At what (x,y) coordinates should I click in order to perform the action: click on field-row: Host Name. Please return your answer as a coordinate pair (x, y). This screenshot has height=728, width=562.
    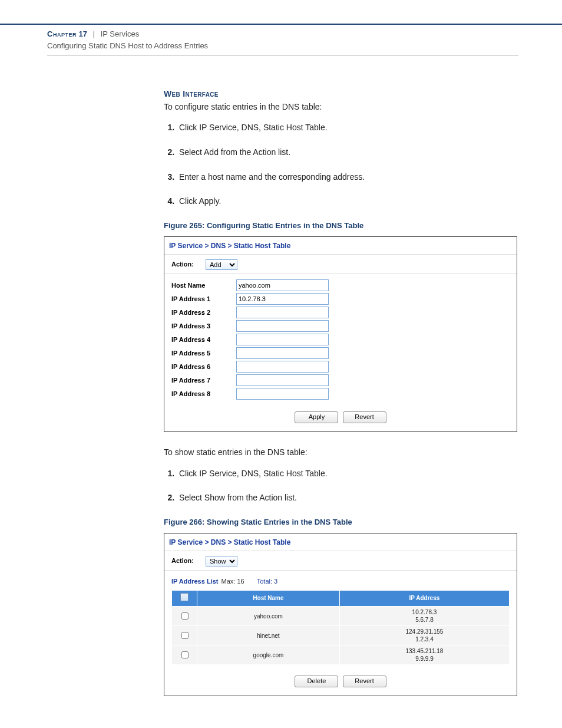
    Looking at the image, I should click on (340, 285).